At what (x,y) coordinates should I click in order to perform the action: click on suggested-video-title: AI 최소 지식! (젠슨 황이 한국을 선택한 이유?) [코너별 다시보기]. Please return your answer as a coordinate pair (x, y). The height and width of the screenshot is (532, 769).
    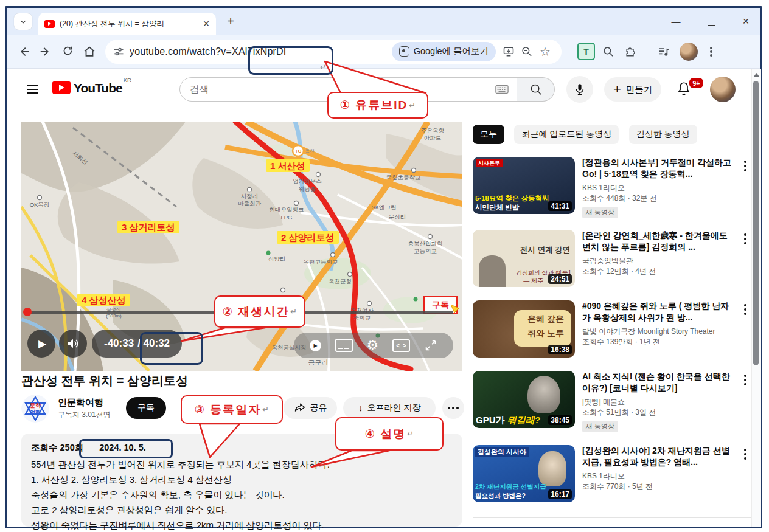
    Looking at the image, I should click on (658, 382).